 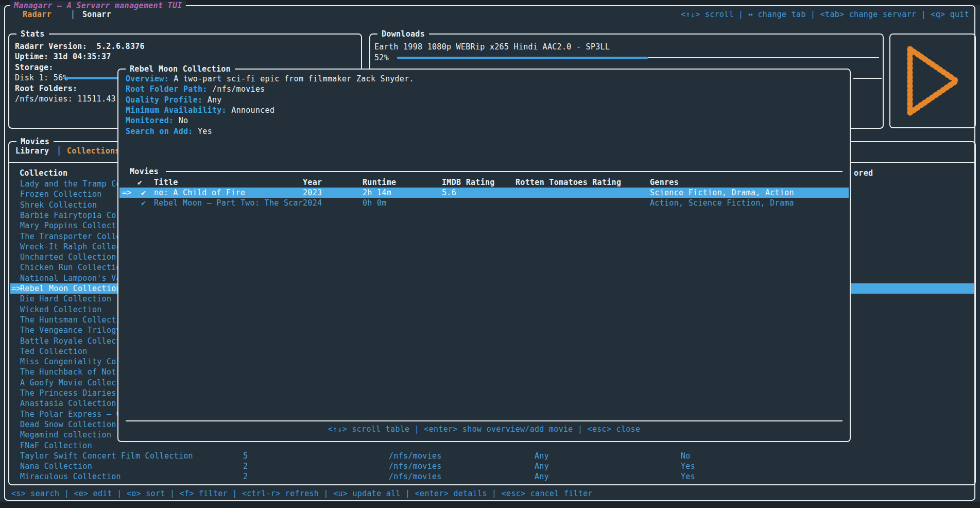 I want to click on managarr-play-logo-icon, so click(x=933, y=81).